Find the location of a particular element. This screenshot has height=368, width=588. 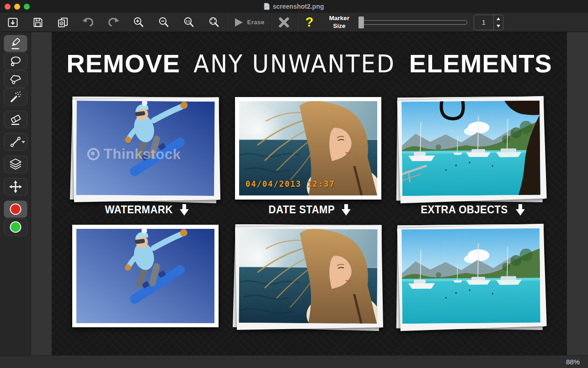

toolbar: 1:1 Erase ? Ma is located at coordinates (294, 22).